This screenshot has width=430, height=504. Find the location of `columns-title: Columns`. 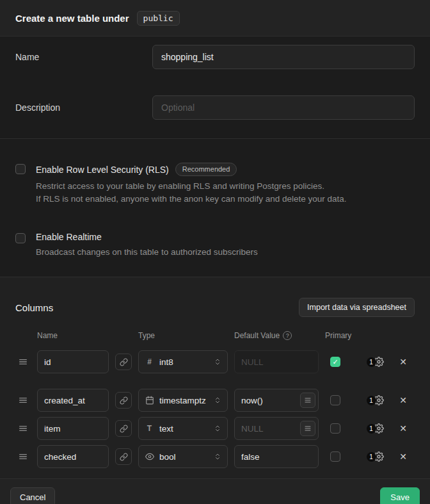

columns-title: Columns is located at coordinates (35, 307).